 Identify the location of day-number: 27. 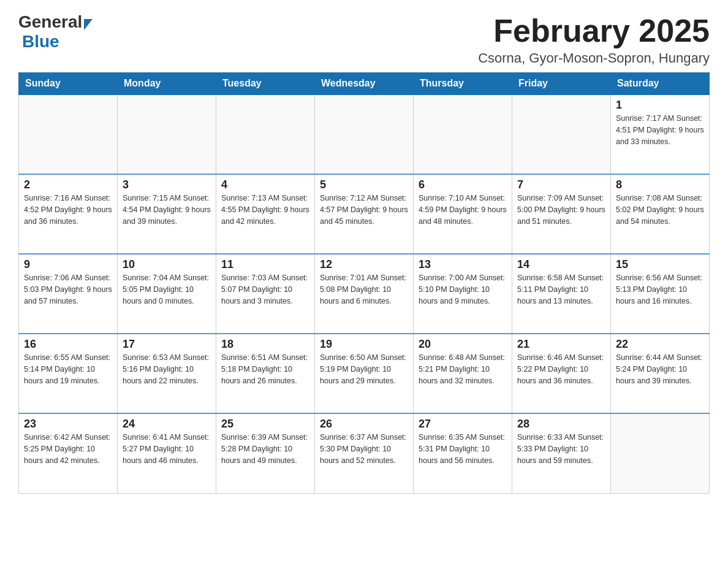
(463, 424).